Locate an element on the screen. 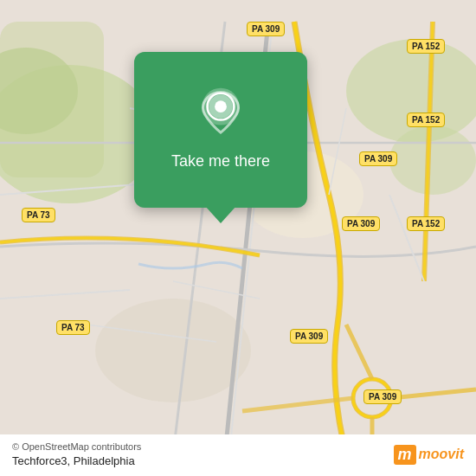  moovit-logo: m moovit is located at coordinates (429, 455).